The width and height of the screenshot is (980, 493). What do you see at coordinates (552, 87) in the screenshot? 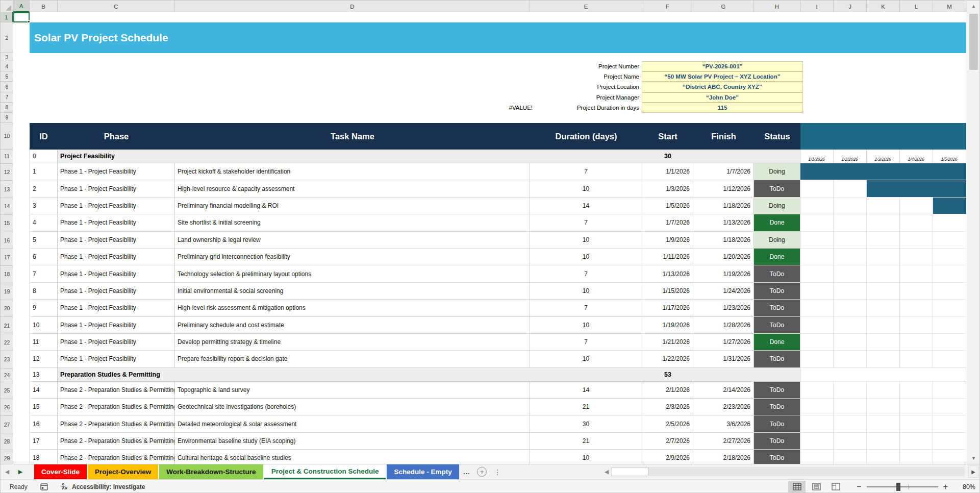
I see `project-info-label: Project Location` at bounding box center [552, 87].